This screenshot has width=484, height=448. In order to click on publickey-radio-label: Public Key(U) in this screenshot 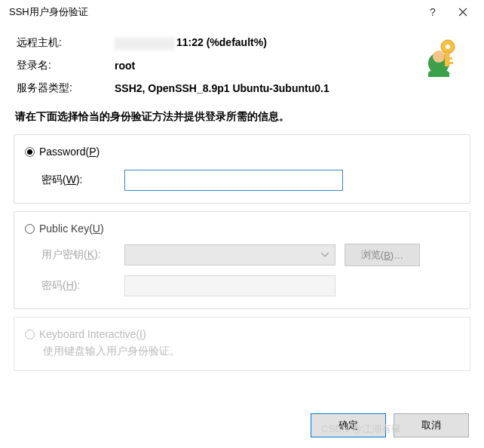, I will do `click(72, 229)`.